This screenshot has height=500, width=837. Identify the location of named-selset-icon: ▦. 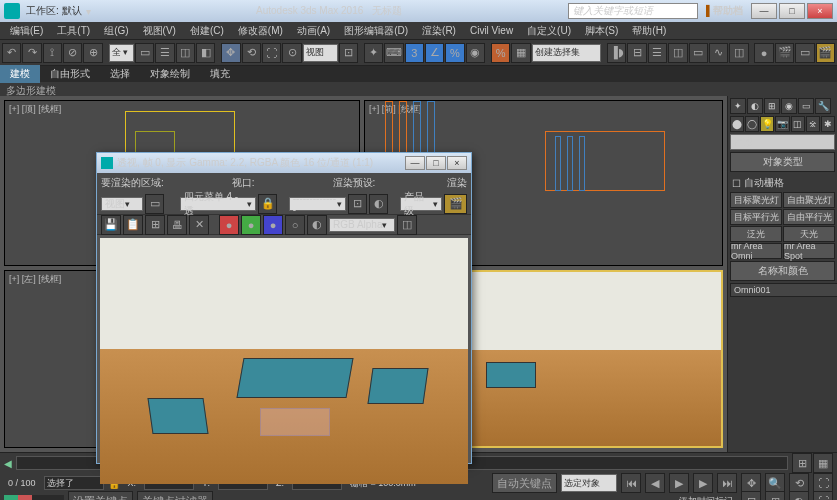
(520, 53).